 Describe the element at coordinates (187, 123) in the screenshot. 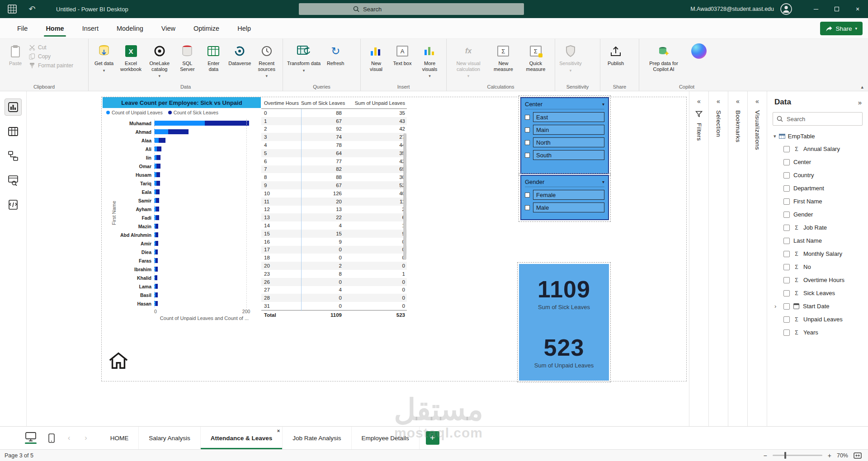

I see `chart-bar-row: Muhamad` at that location.